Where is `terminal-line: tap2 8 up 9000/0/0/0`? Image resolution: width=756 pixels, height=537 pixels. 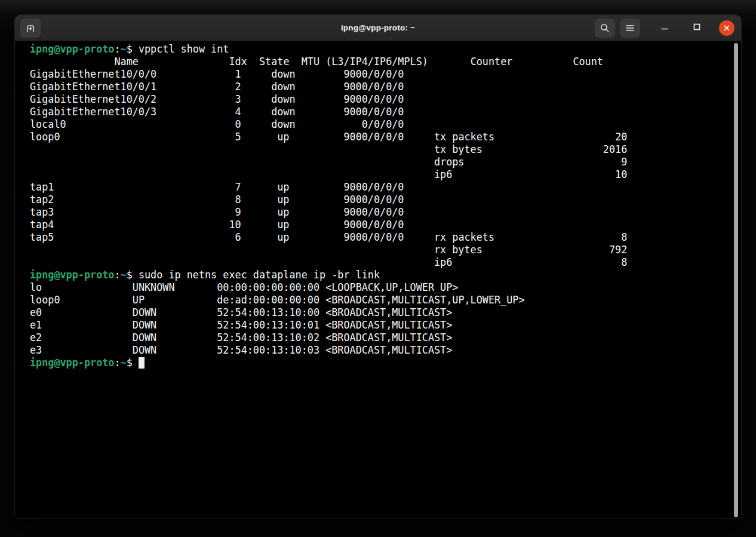 terminal-line: tap2 8 up 9000/0/0/0 is located at coordinates (381, 200).